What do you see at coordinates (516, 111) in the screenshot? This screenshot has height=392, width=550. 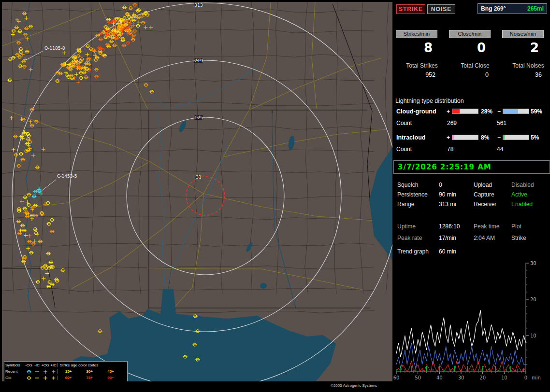 I see `cg-minus-bar` at bounding box center [516, 111].